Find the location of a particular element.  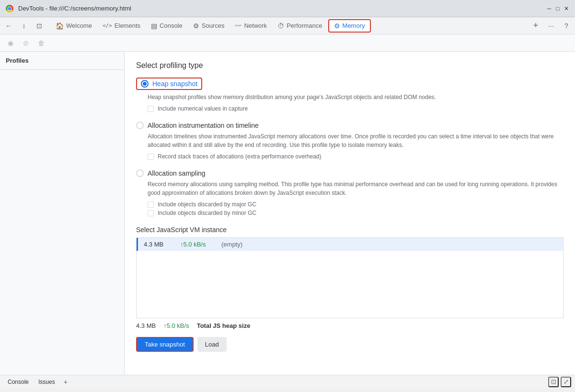

panel-toggle-button: ⊡ is located at coordinates (39, 26).